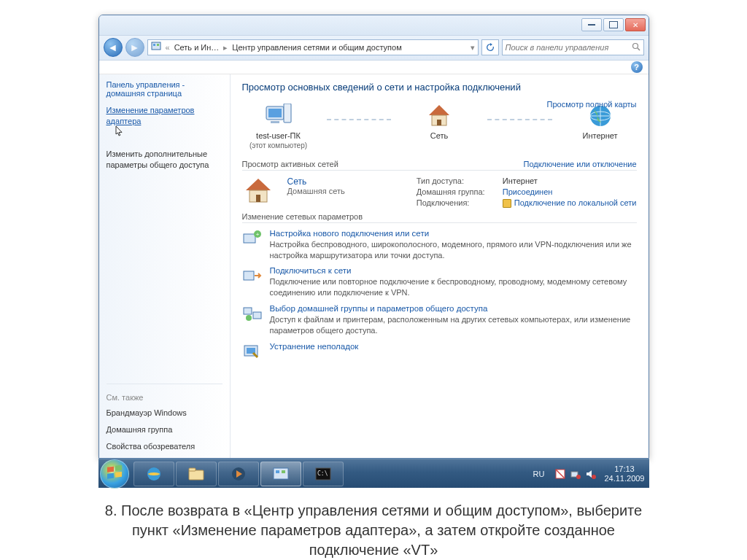 This screenshot has height=560, width=747. Describe the element at coordinates (252, 238) in the screenshot. I see `new-connection-icon: +` at that location.